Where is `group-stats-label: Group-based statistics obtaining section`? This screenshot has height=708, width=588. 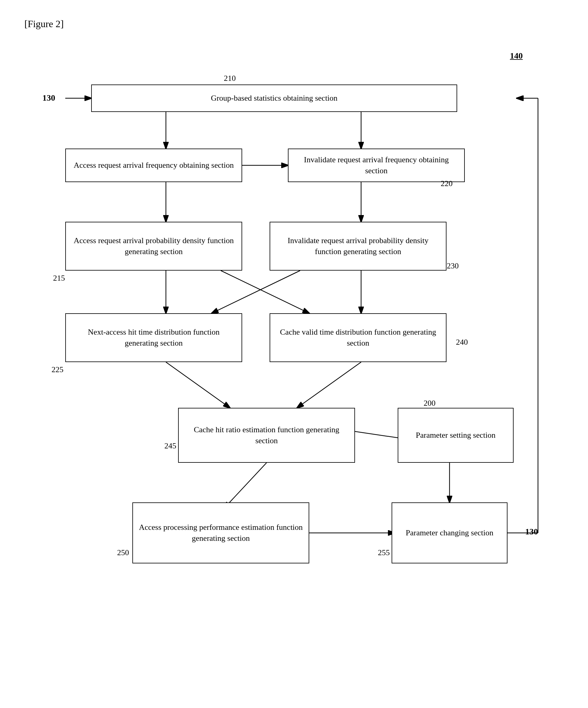 group-stats-label: Group-based statistics obtaining section is located at coordinates (274, 98).